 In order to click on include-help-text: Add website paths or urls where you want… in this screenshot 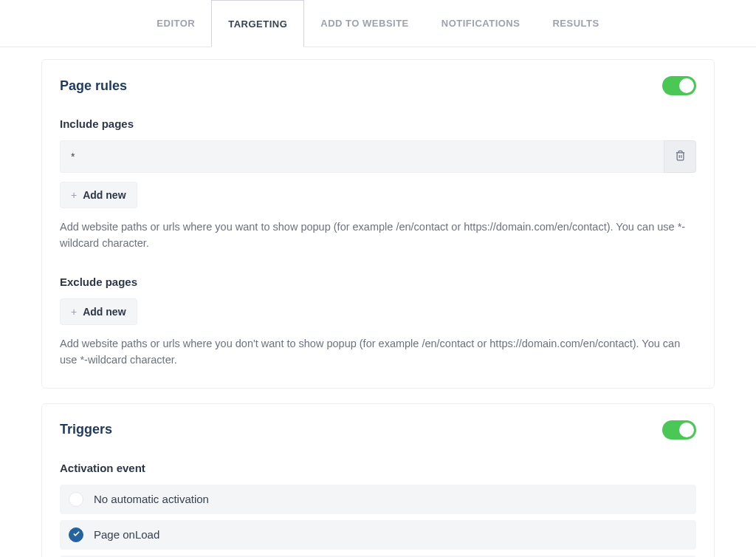, I will do `click(378, 235)`.